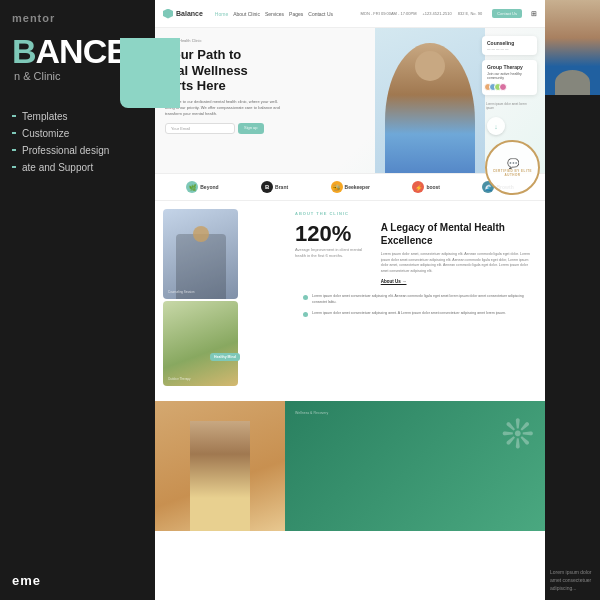  What do you see at coordinates (572, 82) in the screenshot?
I see `person-shoulders` at bounding box center [572, 82].